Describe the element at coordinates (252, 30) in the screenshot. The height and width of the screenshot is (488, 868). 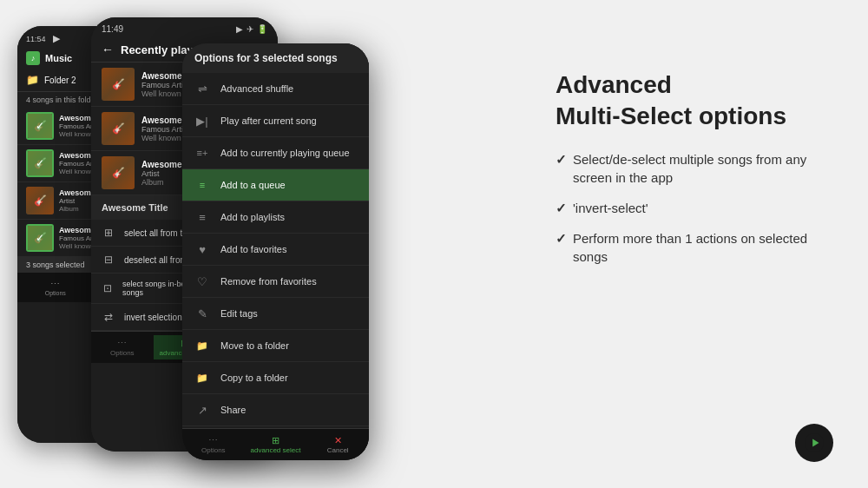
I see `status-icons: ▶ ✈ 🔋` at that location.